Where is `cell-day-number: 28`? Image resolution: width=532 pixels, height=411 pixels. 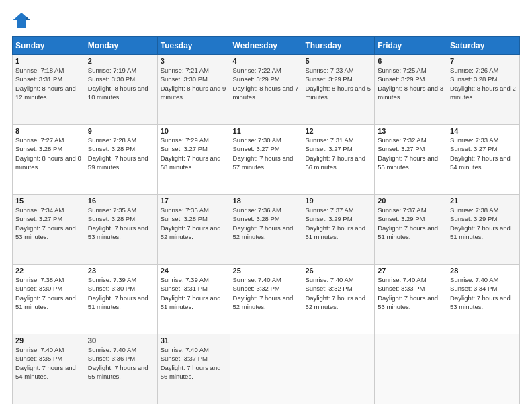 cell-day-number: 28 is located at coordinates (484, 271).